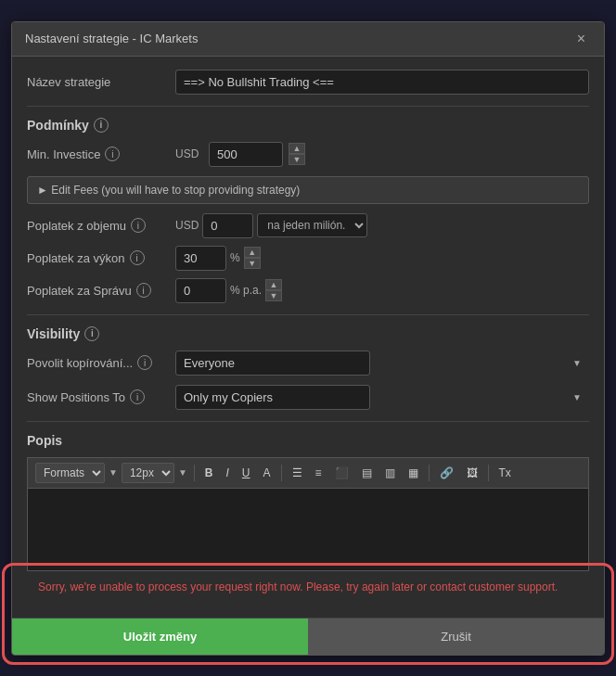 The width and height of the screenshot is (616, 676). Describe the element at coordinates (148, 473) in the screenshot. I see `size-dropdown: 12px` at that location.